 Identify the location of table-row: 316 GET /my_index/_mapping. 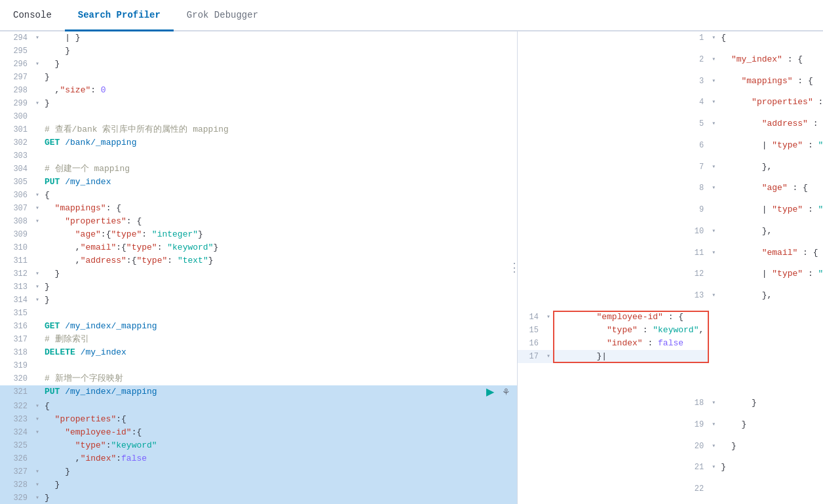
(258, 326).